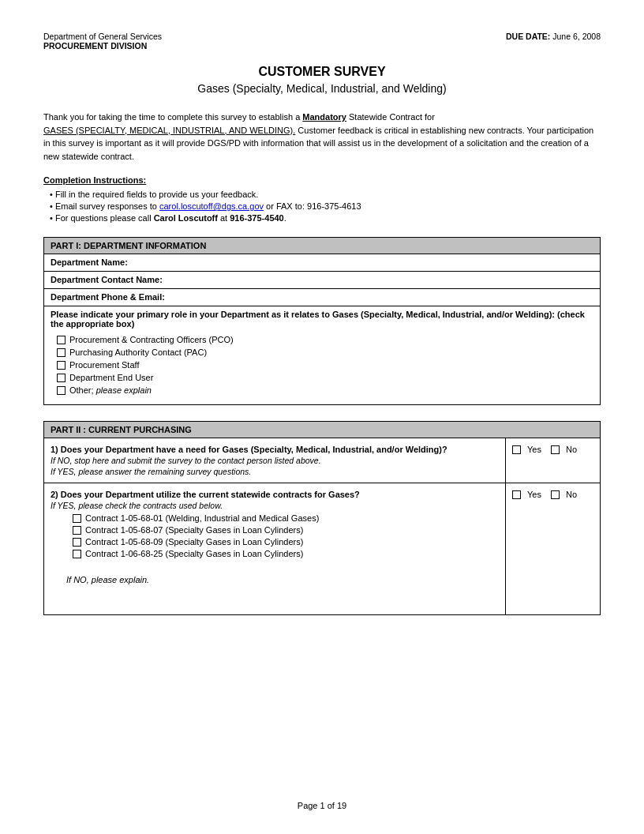  I want to click on role-question-row: Please indicate your primary role in you…, so click(322, 355).